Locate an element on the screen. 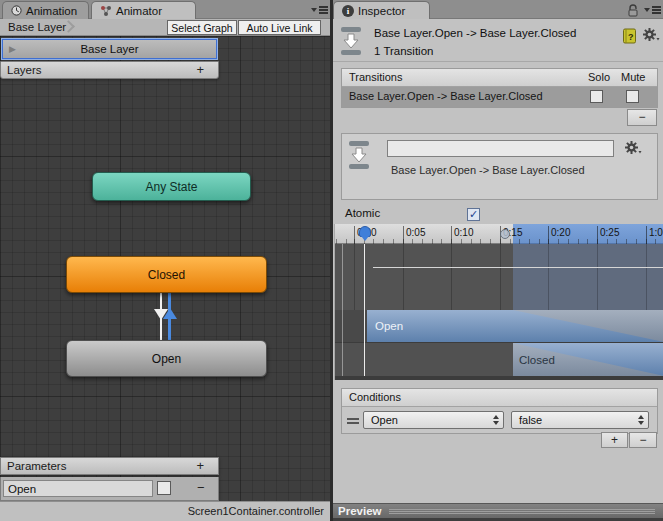 The height and width of the screenshot is (521, 663). tab-animator: Animator is located at coordinates (144, 10).